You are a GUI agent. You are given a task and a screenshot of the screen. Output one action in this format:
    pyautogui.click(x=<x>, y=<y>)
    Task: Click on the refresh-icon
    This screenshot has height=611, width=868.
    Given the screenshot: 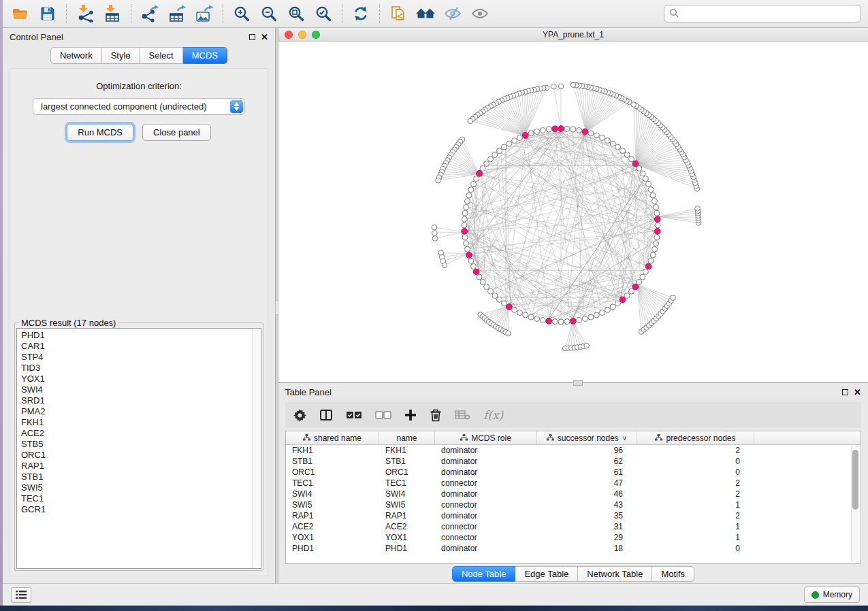 What is the action you would take?
    pyautogui.click(x=361, y=14)
    